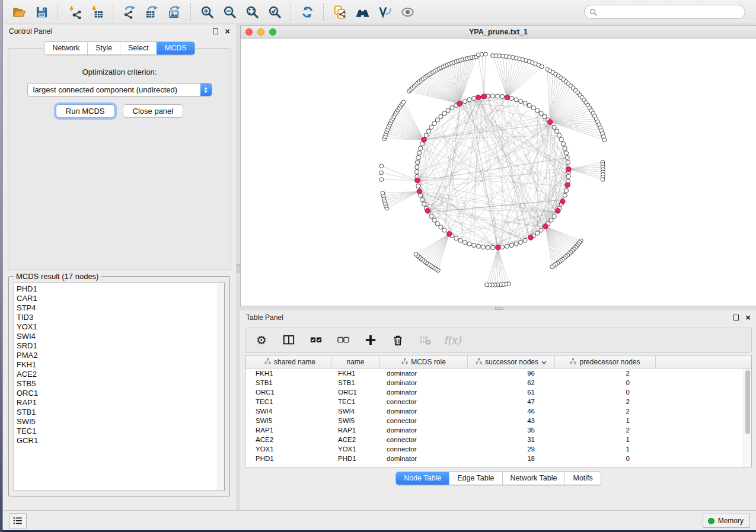 The image size is (756, 532). What do you see at coordinates (495, 402) in the screenshot?
I see `table-row: TEC1TEC1connector472` at bounding box center [495, 402].